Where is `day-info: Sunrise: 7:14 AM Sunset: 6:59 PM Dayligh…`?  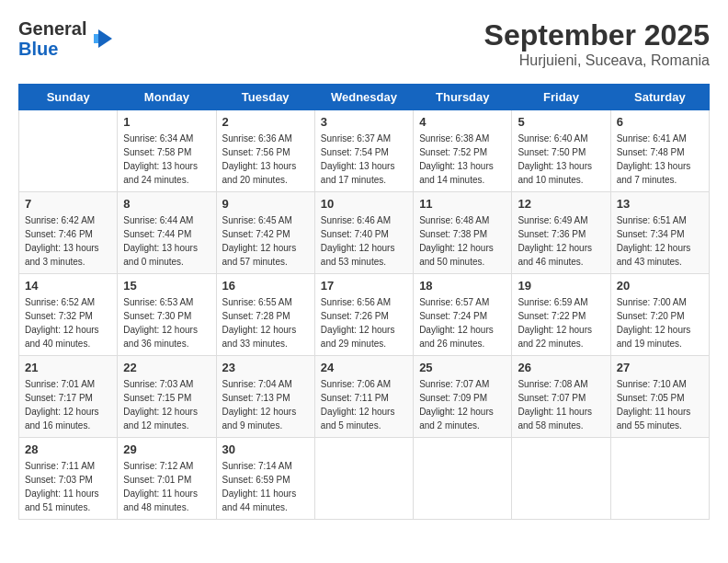 day-info: Sunrise: 7:14 AM Sunset: 6:59 PM Dayligh… is located at coordinates (266, 487).